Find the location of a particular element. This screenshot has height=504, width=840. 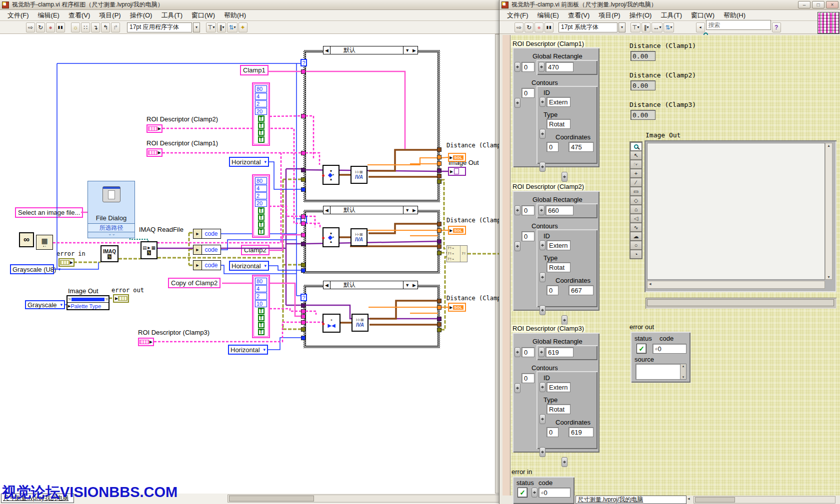

code-field: d 0 is located at coordinates (670, 349).